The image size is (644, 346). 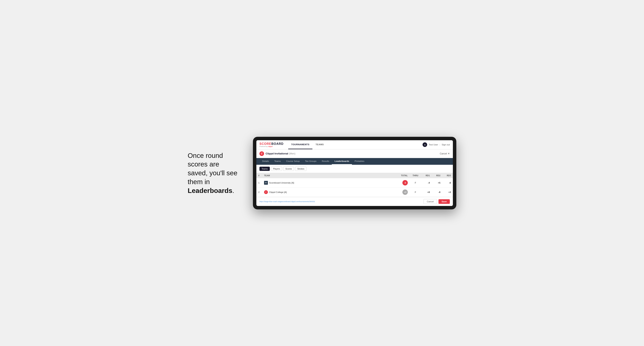 What do you see at coordinates (278, 192) in the screenshot?
I see `row2-team-name: Clippd College [A]` at bounding box center [278, 192].